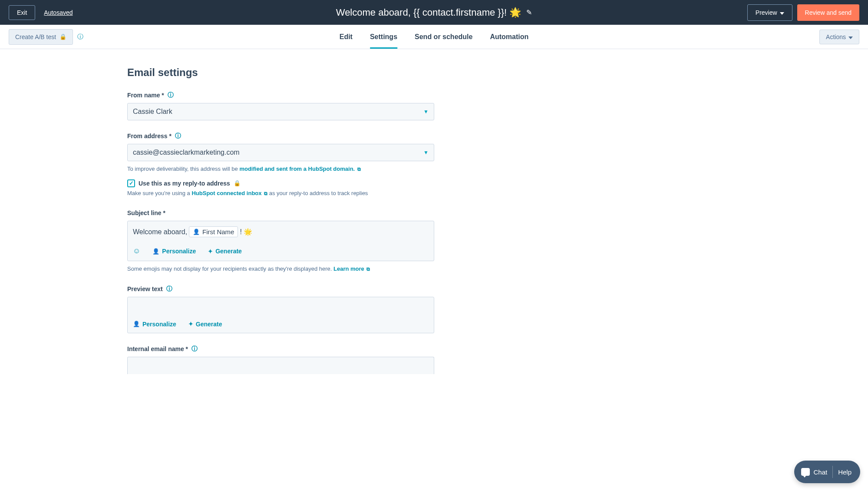 The height and width of the screenshot is (491, 868). I want to click on subject-text-before: Welcome aboard,, so click(160, 232).